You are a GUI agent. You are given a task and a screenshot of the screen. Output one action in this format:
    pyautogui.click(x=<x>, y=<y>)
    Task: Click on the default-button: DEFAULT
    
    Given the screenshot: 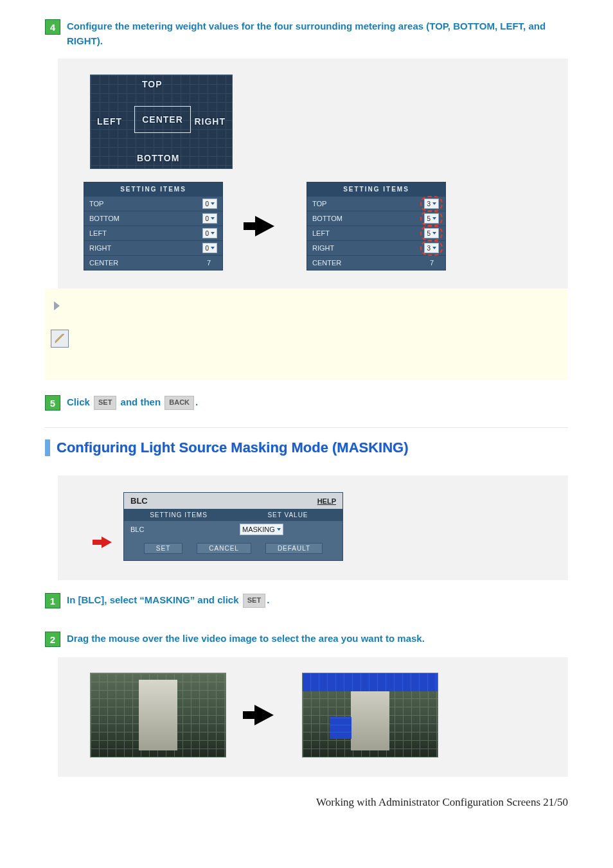 What is the action you would take?
    pyautogui.click(x=294, y=549)
    